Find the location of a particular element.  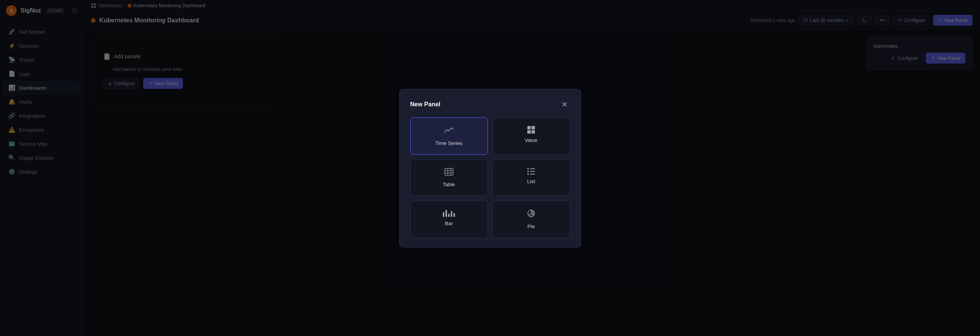

pie-label: Pie is located at coordinates (531, 227).